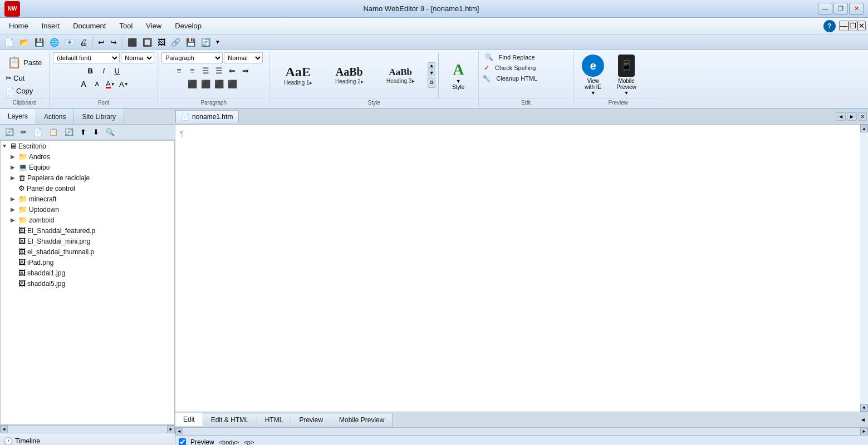  Describe the element at coordinates (84, 42) in the screenshot. I see `print-button: 🖨` at that location.